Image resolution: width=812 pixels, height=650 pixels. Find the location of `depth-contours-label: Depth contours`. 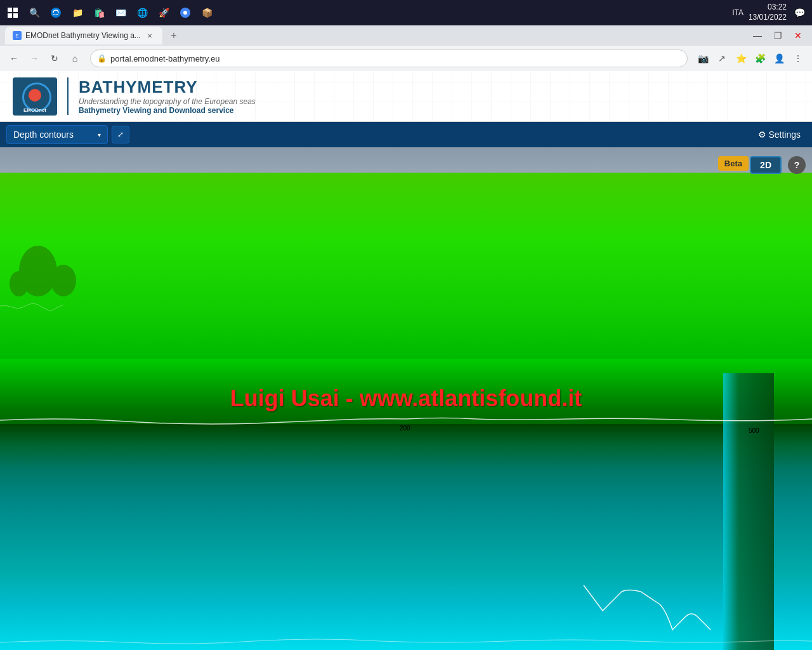

depth-contours-label: Depth contours is located at coordinates (43, 135).